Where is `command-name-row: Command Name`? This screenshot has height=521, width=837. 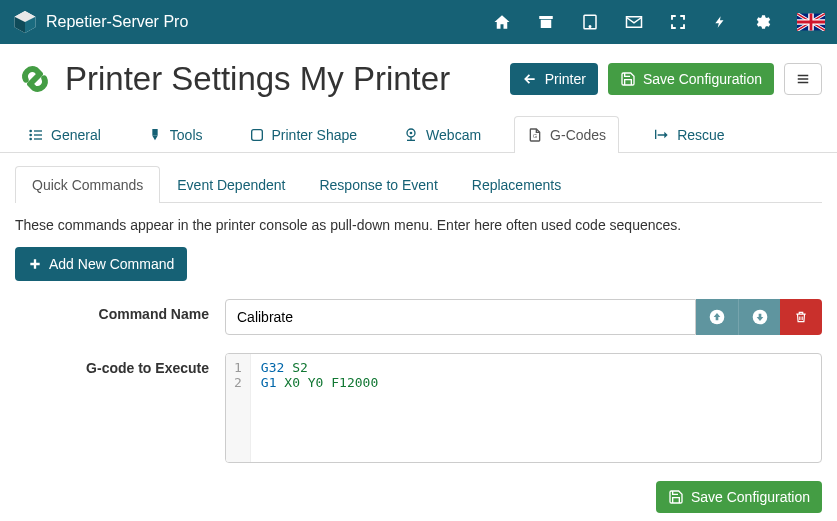
command-name-row: Command Name is located at coordinates (418, 317).